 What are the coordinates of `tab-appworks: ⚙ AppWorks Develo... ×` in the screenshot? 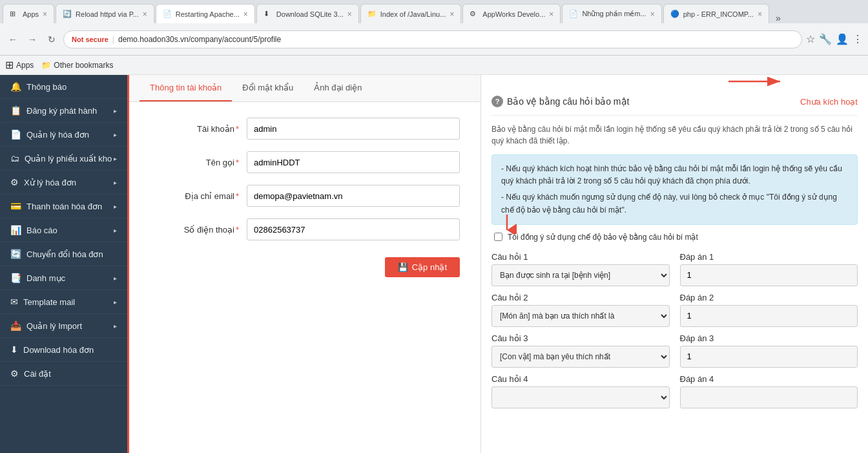 It's located at (512, 14).